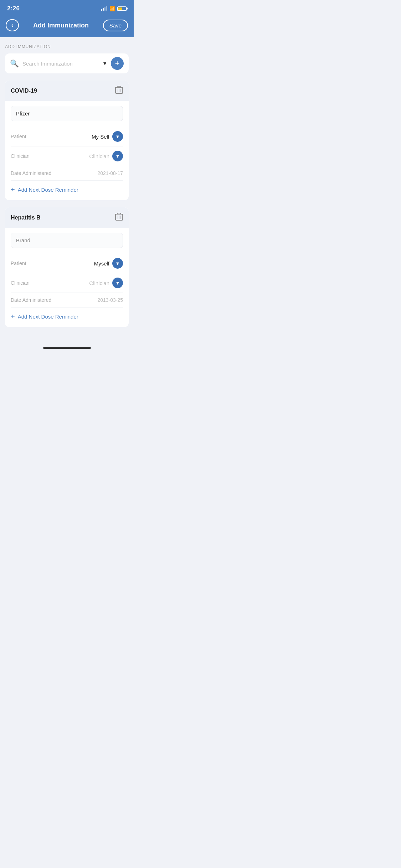  What do you see at coordinates (118, 156) in the screenshot?
I see `covid19-clinician-dropdown: ▼` at bounding box center [118, 156].